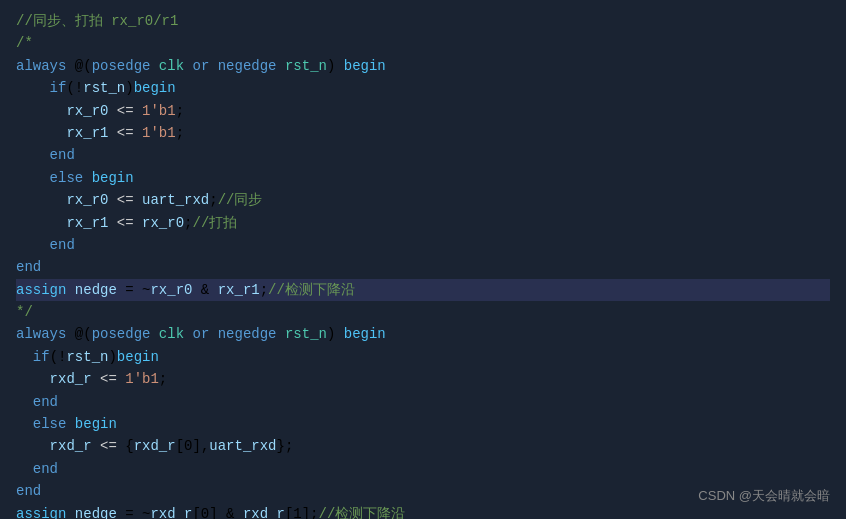  What do you see at coordinates (423, 111) in the screenshot?
I see `code-line-5: rx_r0 <= 1'b1;` at bounding box center [423, 111].